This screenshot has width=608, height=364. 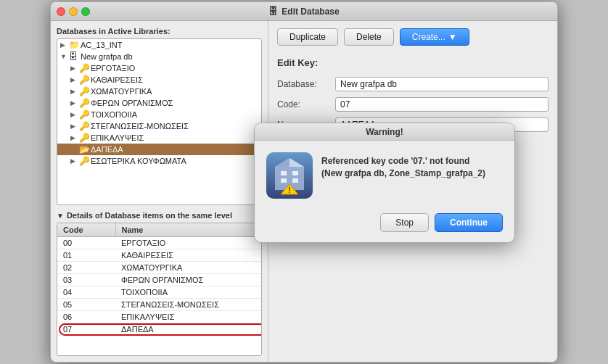 I want to click on edit-key-label: Edit Key:, so click(x=413, y=62).